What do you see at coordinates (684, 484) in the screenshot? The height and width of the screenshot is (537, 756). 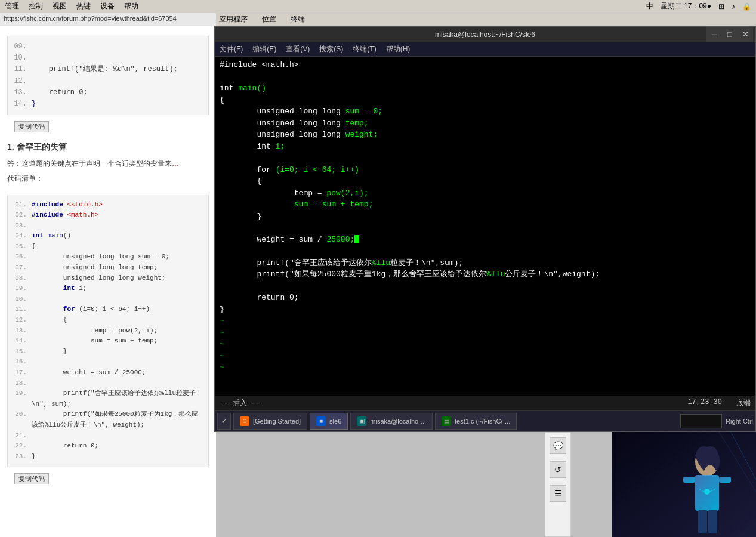 I see `anime-svg` at bounding box center [684, 484].